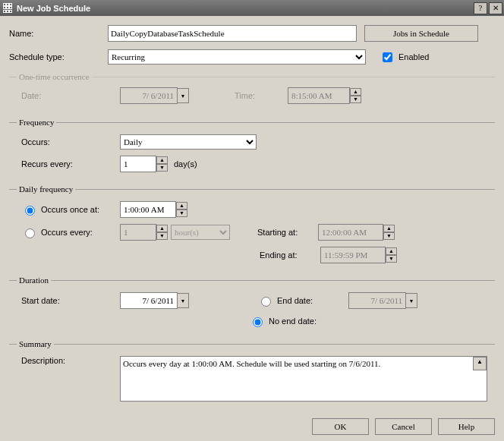 The width and height of the screenshot is (504, 441). Describe the element at coordinates (252, 91) in the screenshot. I see `one-time-group: One-time occurrence Date: ▼ Time: ▲▼` at that location.